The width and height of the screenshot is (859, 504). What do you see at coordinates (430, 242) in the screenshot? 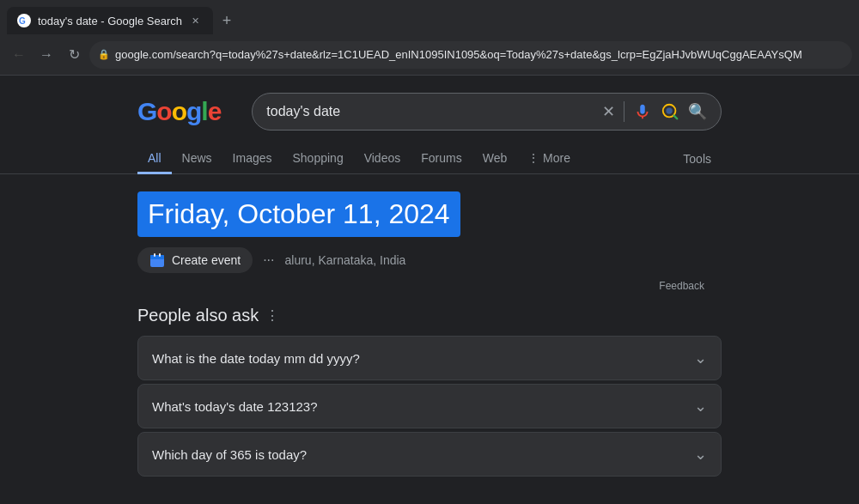
I see `date-result: Friday, October 11, 2024 Create event ··…` at bounding box center [430, 242].